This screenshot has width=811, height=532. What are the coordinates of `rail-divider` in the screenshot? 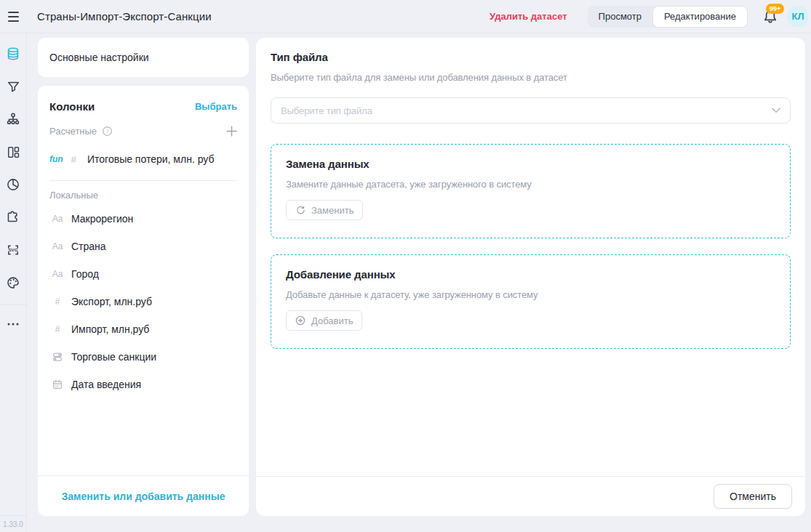 It's located at (13, 305).